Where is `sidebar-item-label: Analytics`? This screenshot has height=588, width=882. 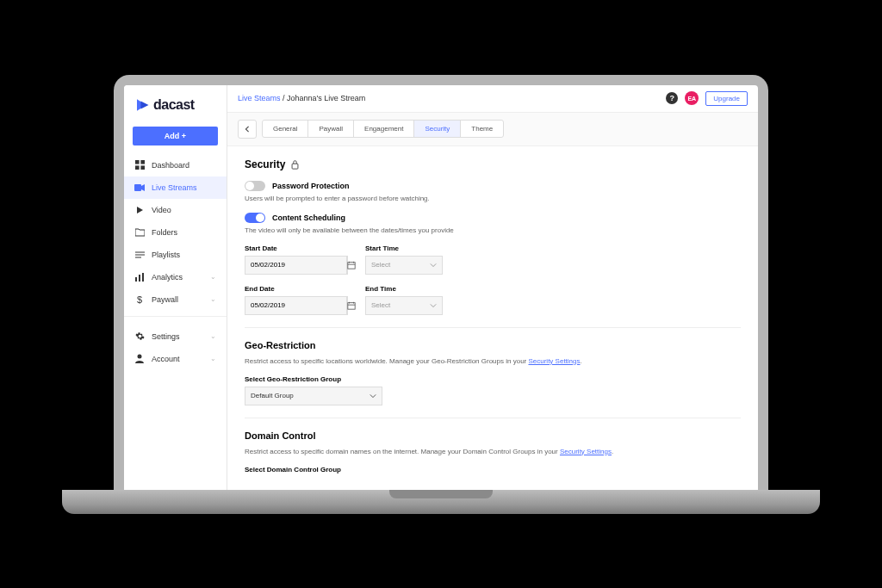 sidebar-item-label: Analytics is located at coordinates (167, 277).